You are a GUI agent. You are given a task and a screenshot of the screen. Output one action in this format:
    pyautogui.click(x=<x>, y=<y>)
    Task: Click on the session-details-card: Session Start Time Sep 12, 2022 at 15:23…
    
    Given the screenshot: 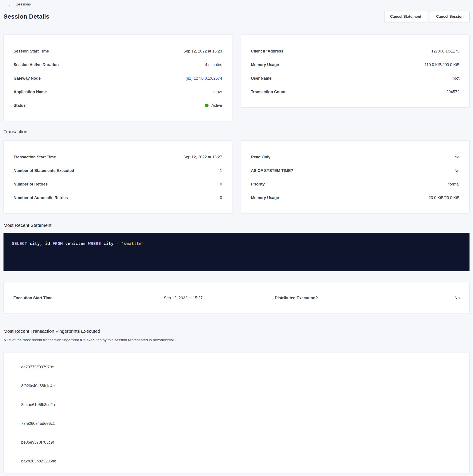 What is the action you would take?
    pyautogui.click(x=118, y=78)
    